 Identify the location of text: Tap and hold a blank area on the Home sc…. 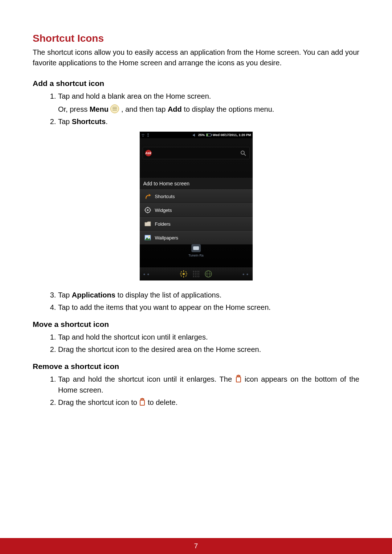
(134, 96).